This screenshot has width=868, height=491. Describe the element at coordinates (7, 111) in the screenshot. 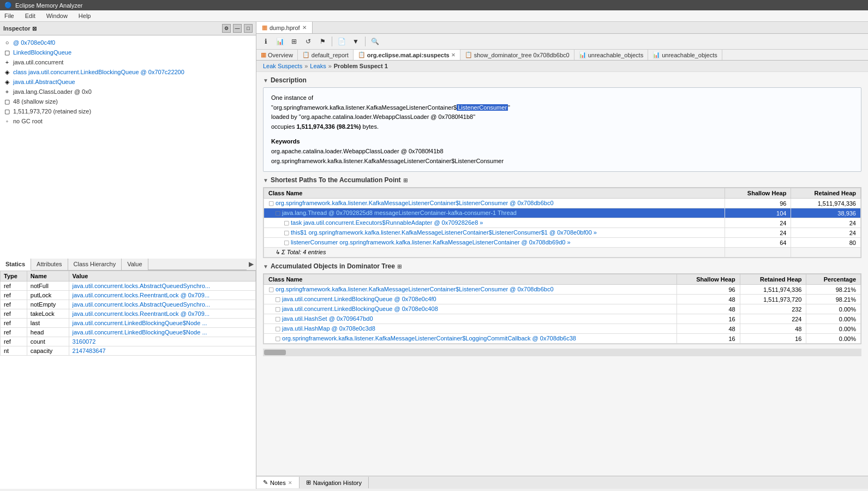

I see `value-icon: ▢` at that location.